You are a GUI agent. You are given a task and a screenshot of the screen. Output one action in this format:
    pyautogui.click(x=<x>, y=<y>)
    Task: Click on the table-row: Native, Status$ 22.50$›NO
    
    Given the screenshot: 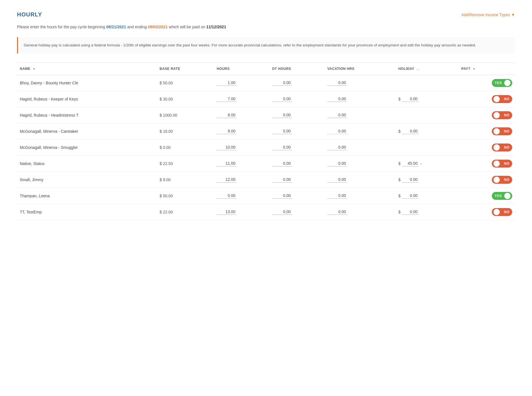 What is the action you would take?
    pyautogui.click(x=266, y=164)
    